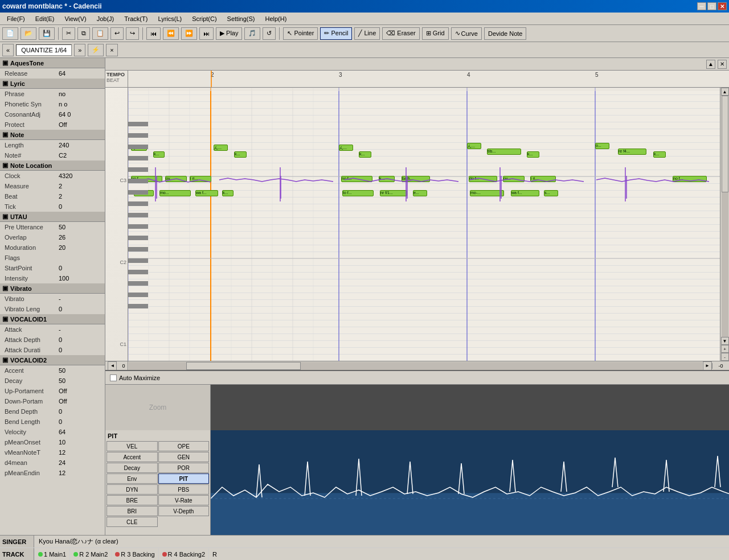 This screenshot has height=560, width=729. Describe the element at coordinates (154, 34) in the screenshot. I see `rewind-begin-button: ⏮` at that location.